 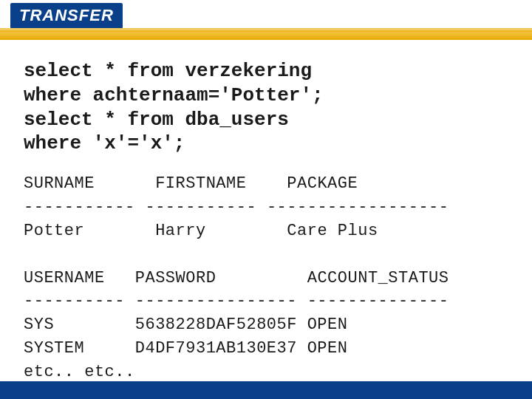 I want to click on header-gold-bar, so click(x=266, y=34).